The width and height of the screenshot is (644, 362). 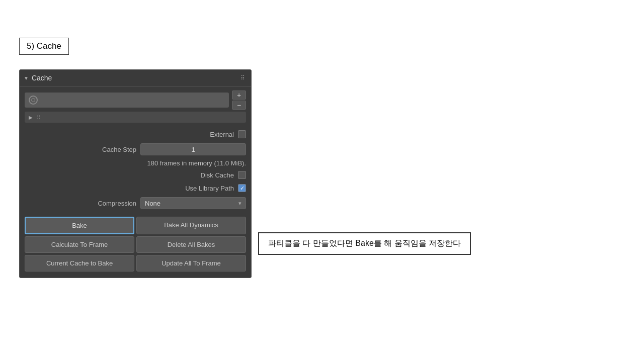 I want to click on external-label: External, so click(x=222, y=135).